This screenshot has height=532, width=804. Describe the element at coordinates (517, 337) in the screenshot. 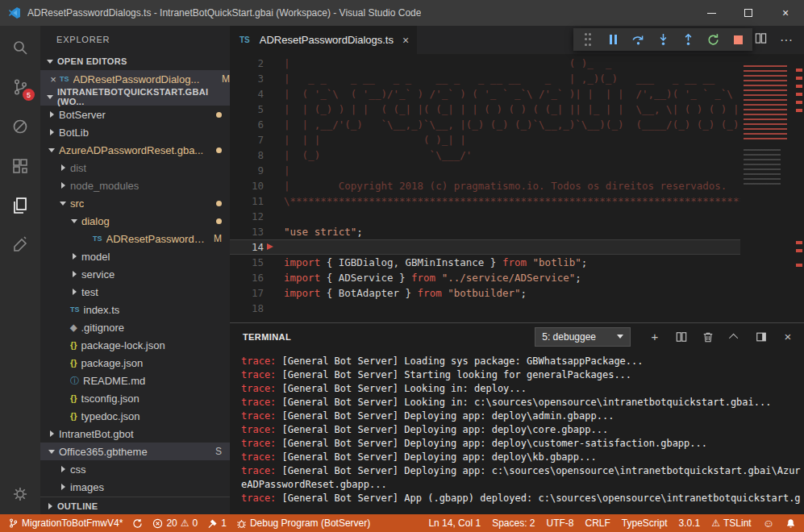

I see `panel-header: TERMINAL 5: debuggee +` at that location.